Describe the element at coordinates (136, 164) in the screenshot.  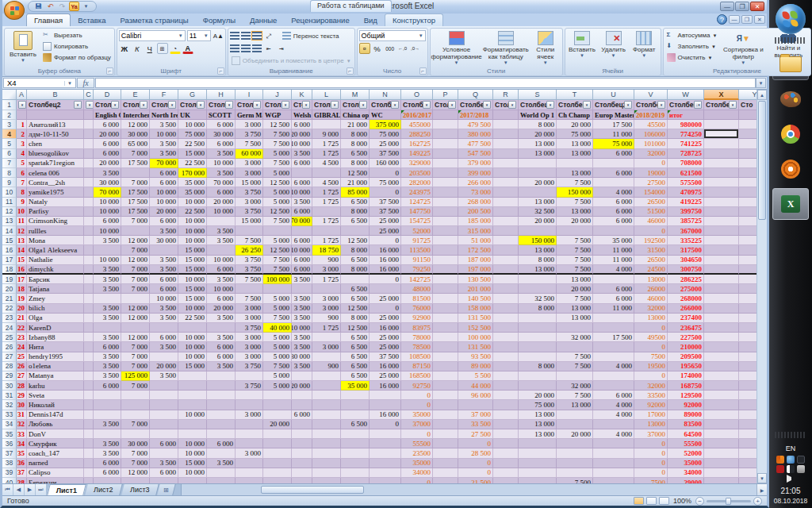
I see `cell-E7: 17 500` at that location.